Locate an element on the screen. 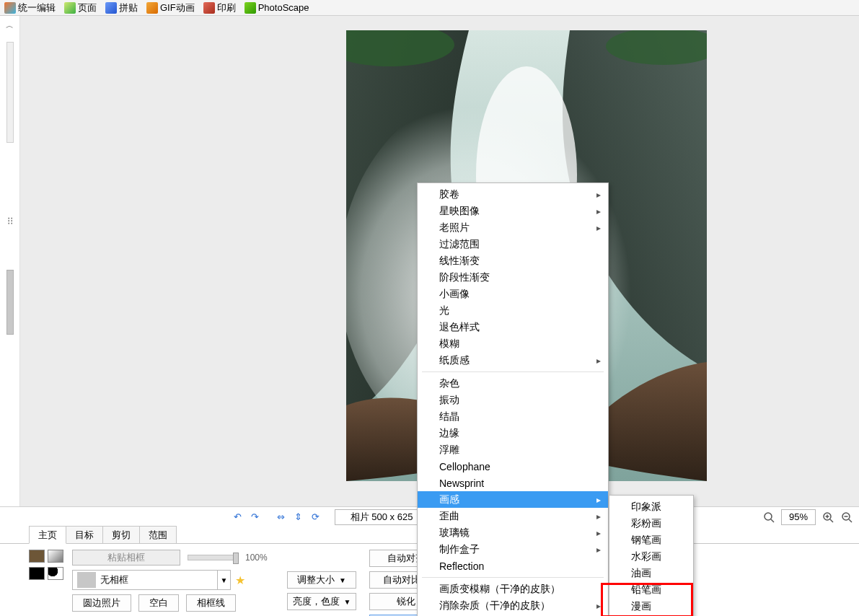  menu-item: Cellophane is located at coordinates (513, 466).